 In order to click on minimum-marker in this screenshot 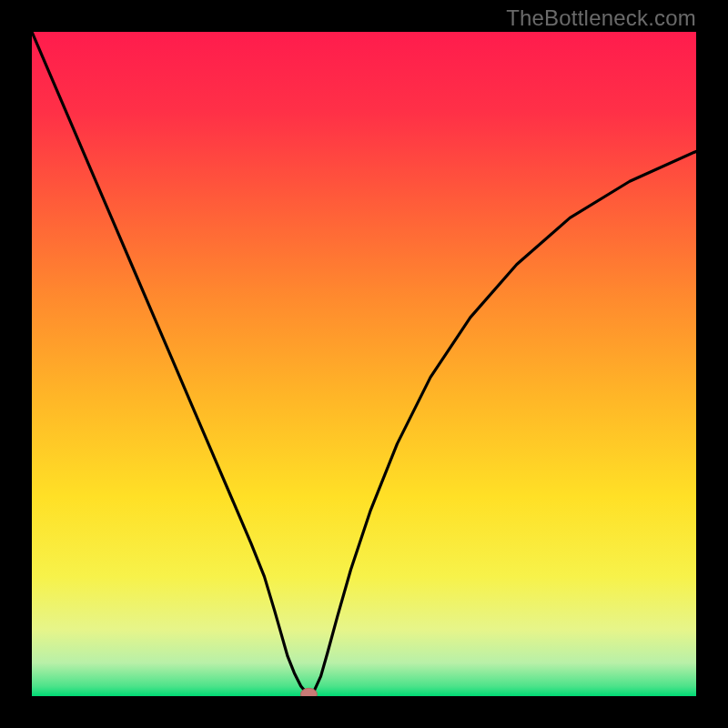, I will do `click(308, 692)`.